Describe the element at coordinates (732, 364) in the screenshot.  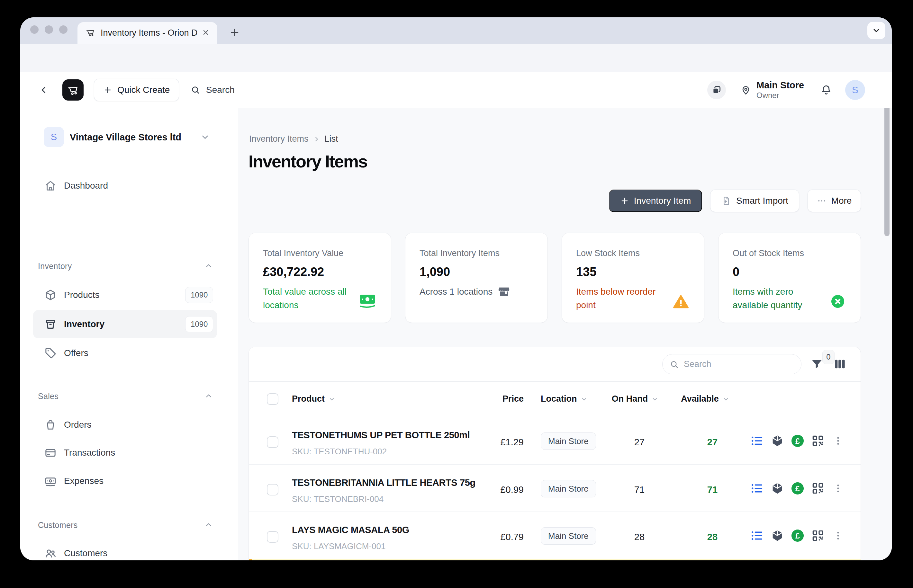
I see `table-search-input` at that location.